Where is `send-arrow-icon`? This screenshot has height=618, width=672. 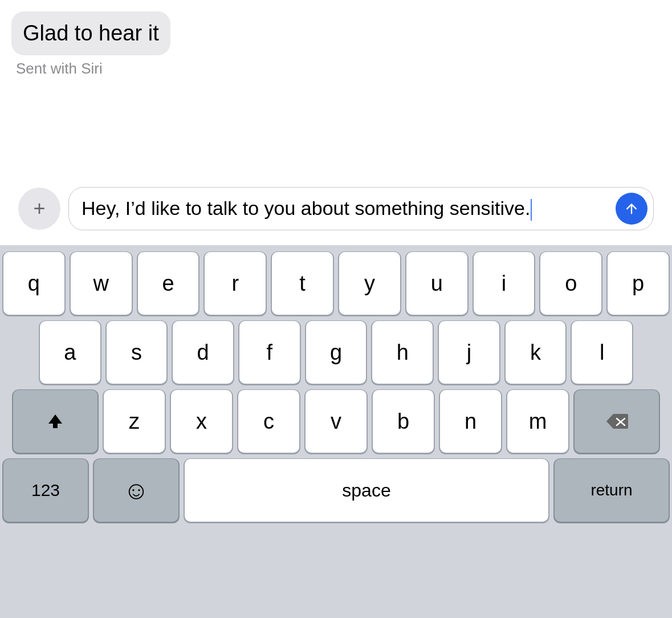 send-arrow-icon is located at coordinates (632, 209).